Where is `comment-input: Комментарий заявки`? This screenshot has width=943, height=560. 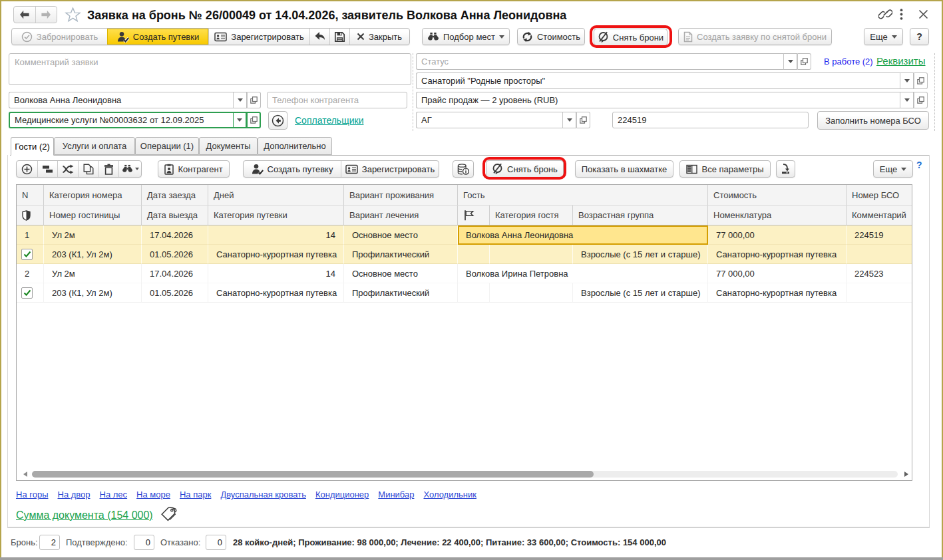 comment-input: Комментарий заявки is located at coordinates (210, 69).